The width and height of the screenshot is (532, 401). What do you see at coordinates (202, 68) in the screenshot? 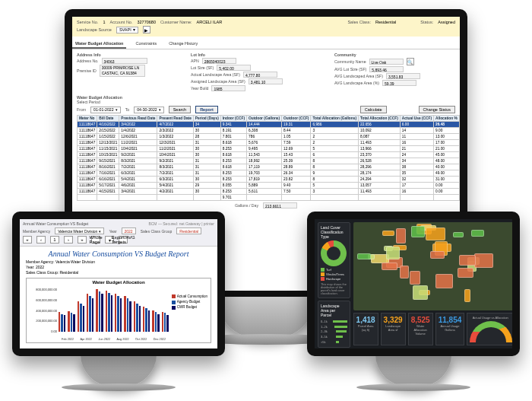
I see `lot-field-label: Lot Size (SF)` at bounding box center [202, 68].